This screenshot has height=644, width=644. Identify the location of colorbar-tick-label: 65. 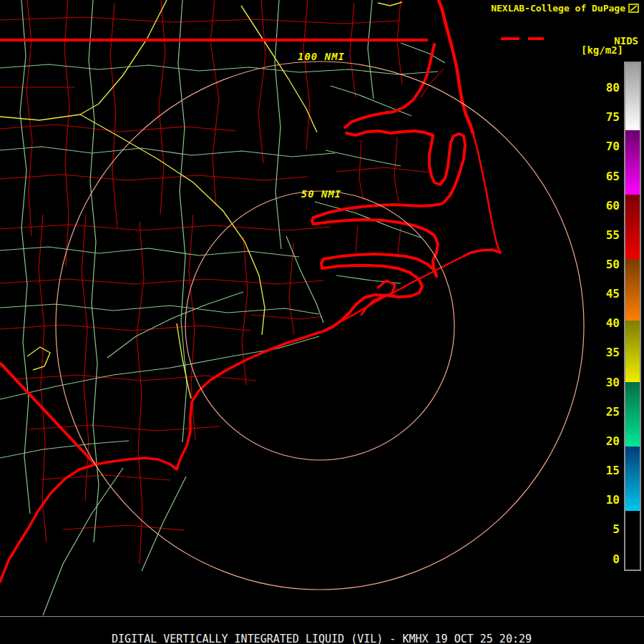
(605, 177).